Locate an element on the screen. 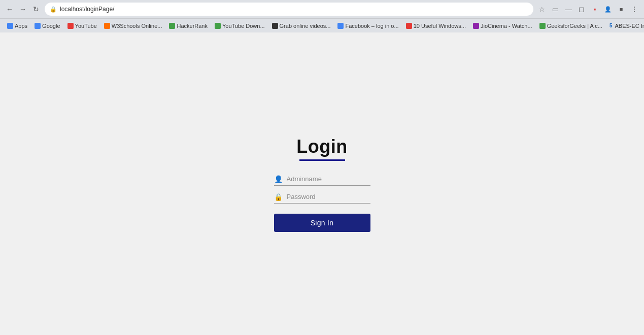 The image size is (644, 335). bookmark-ytdl: YouTube Down... is located at coordinates (240, 26).